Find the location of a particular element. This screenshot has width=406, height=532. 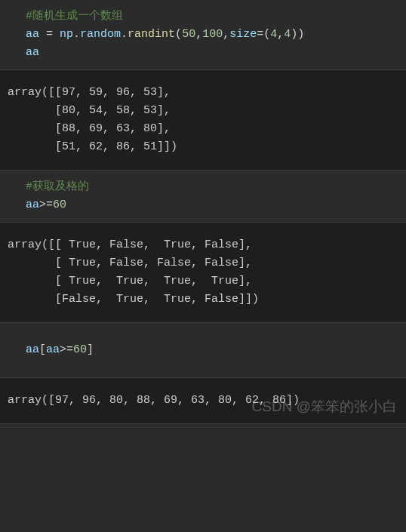

code-cell-3: aa[aa>=60] is located at coordinates (203, 350).